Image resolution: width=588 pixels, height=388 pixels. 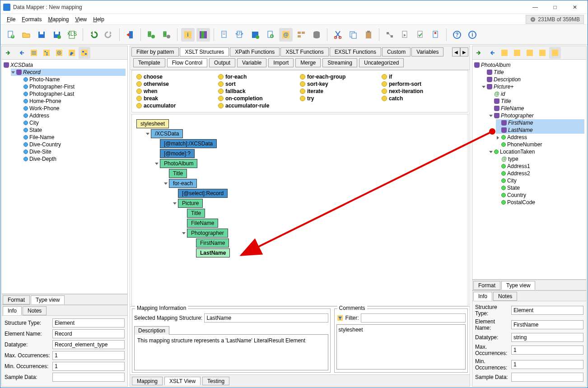 What do you see at coordinates (472, 35) in the screenshot?
I see `about-button: i` at bounding box center [472, 35].